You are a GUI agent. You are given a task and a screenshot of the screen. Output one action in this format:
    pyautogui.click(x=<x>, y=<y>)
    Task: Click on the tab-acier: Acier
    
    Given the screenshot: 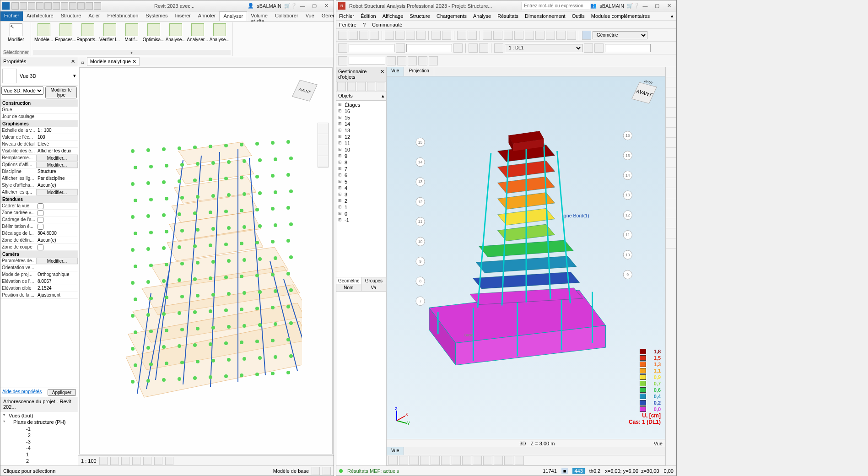 What is the action you would take?
    pyautogui.click(x=94, y=16)
    